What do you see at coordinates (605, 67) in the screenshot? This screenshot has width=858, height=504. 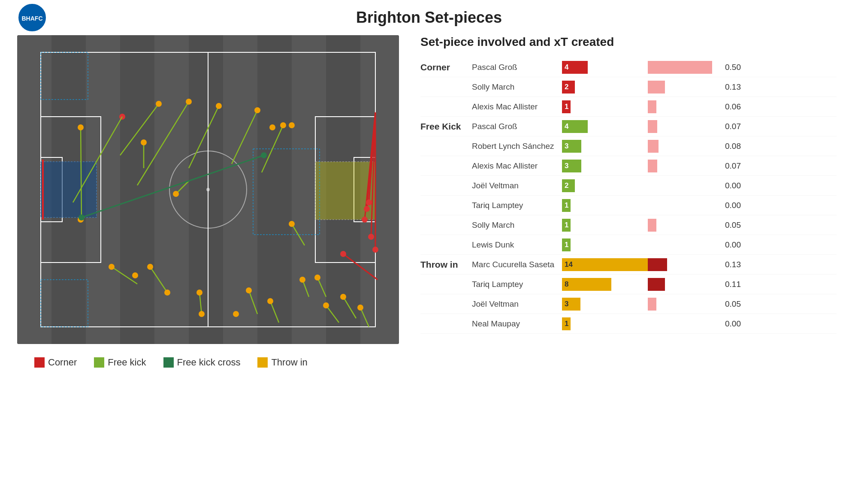 I see `count-bar: 4` at bounding box center [605, 67].